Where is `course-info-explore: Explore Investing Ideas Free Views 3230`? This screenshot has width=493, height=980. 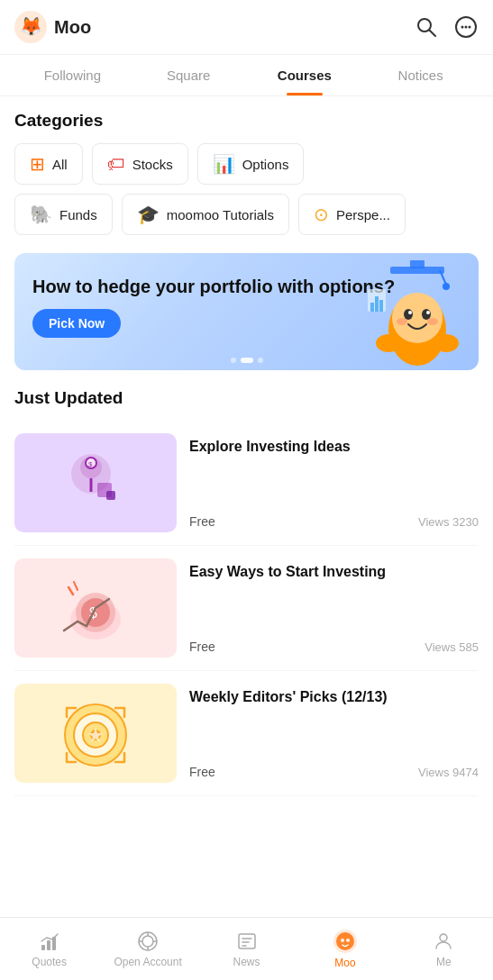 course-info-explore: Explore Investing Ideas Free Views 3230 is located at coordinates (333, 483).